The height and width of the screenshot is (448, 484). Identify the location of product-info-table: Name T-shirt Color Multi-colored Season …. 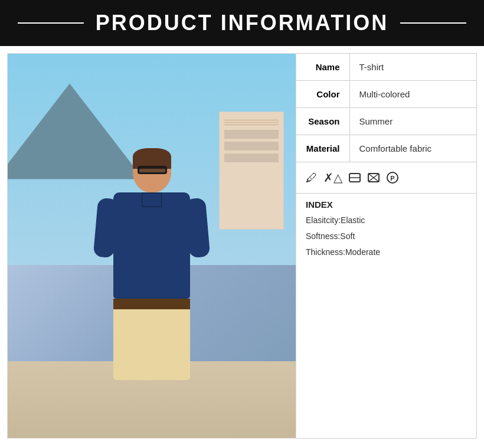
(386, 108).